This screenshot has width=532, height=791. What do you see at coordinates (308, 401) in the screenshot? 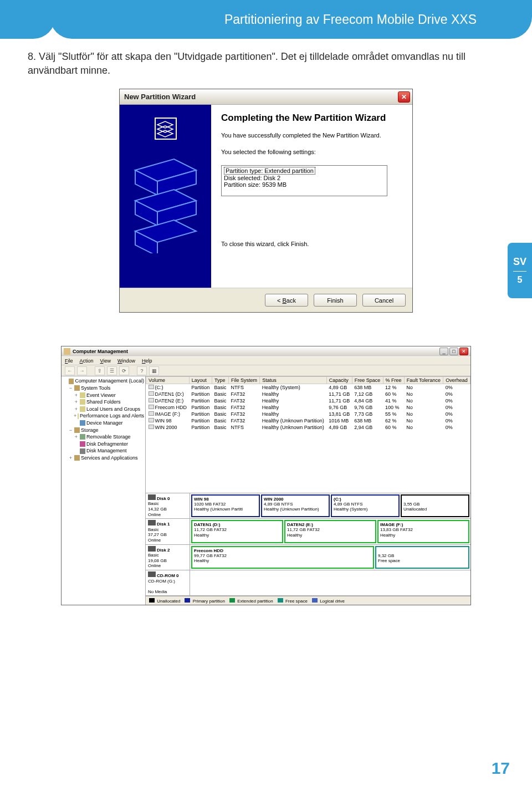
I see `table-row: DATEN2 (E:)PartitionBasicFAT32Healthy11,…` at bounding box center [308, 401].